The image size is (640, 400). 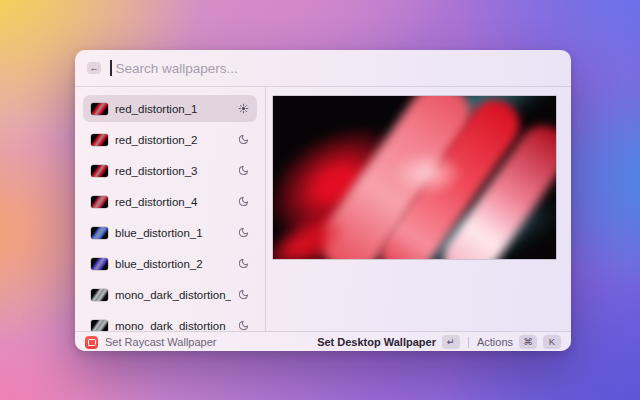 I want to click on wallpaper-name: blue_distortion_2, so click(x=173, y=264).